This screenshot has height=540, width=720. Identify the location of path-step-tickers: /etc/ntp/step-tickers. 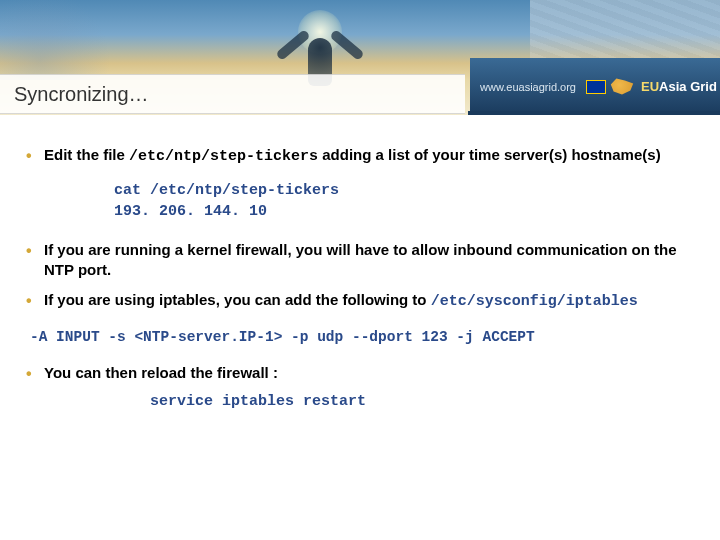
(224, 156).